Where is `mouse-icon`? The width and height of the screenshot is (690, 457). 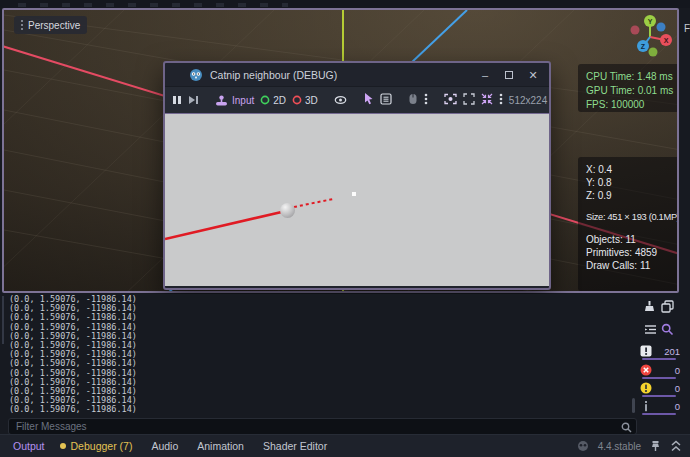 mouse-icon is located at coordinates (413, 99).